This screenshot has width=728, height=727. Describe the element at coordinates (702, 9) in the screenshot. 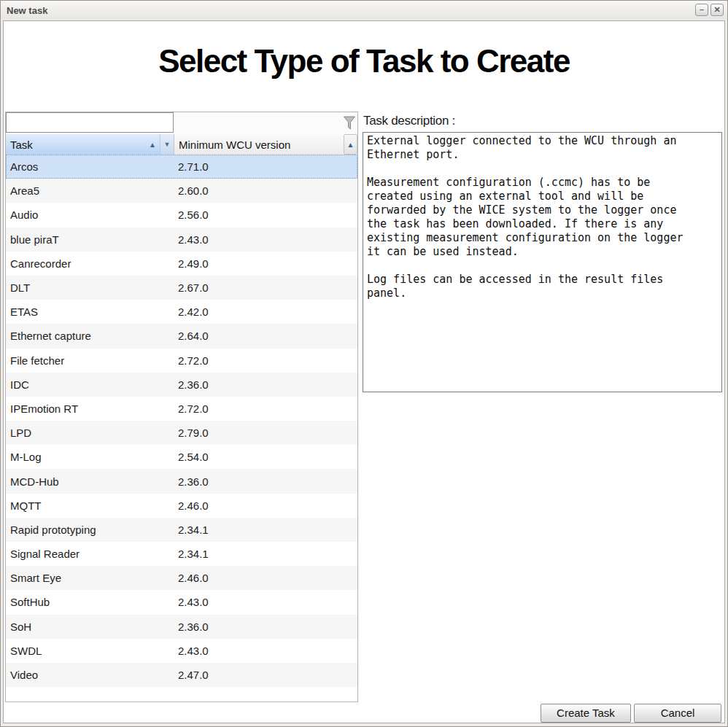

I see `minimize-icon: –` at that location.